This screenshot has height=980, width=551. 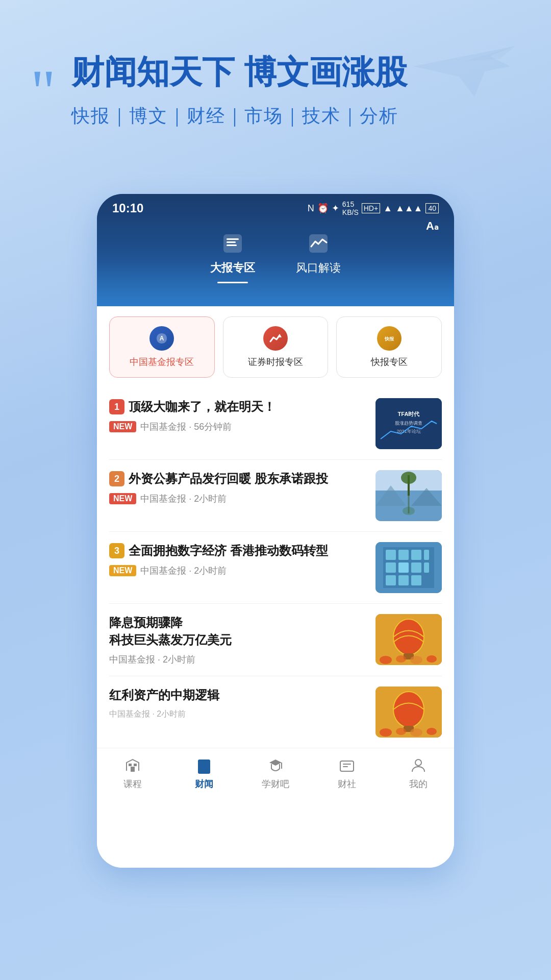 What do you see at coordinates (233, 257) in the screenshot?
I see `tab-dabao: 大报专区` at bounding box center [233, 257].